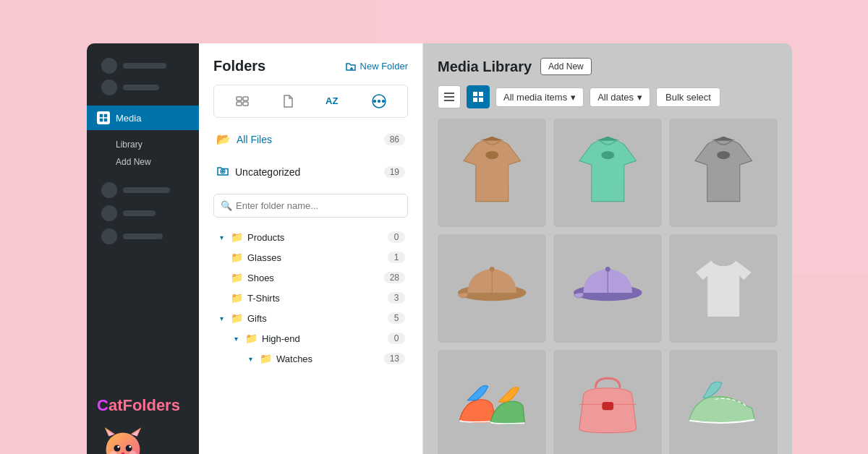  I want to click on folder-tree: ▾ 📁 Products 0 📁 Glasses 1 📁 Shoes, so click(311, 298).